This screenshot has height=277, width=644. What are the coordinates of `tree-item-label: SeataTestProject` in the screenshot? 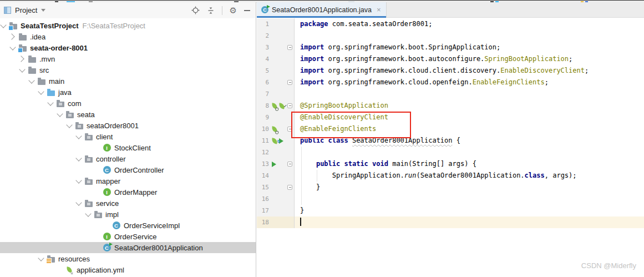 It's located at (50, 26).